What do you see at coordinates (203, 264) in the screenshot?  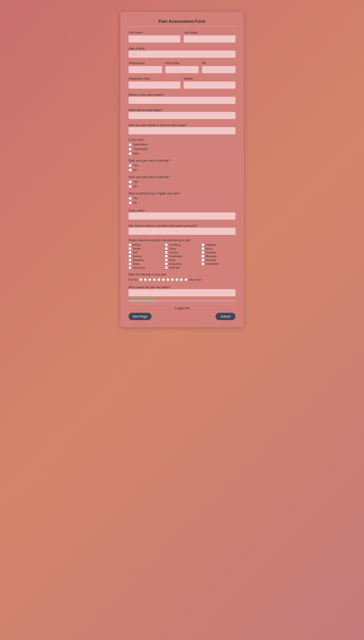 I see `cb-unbearable-check` at bounding box center [203, 264].